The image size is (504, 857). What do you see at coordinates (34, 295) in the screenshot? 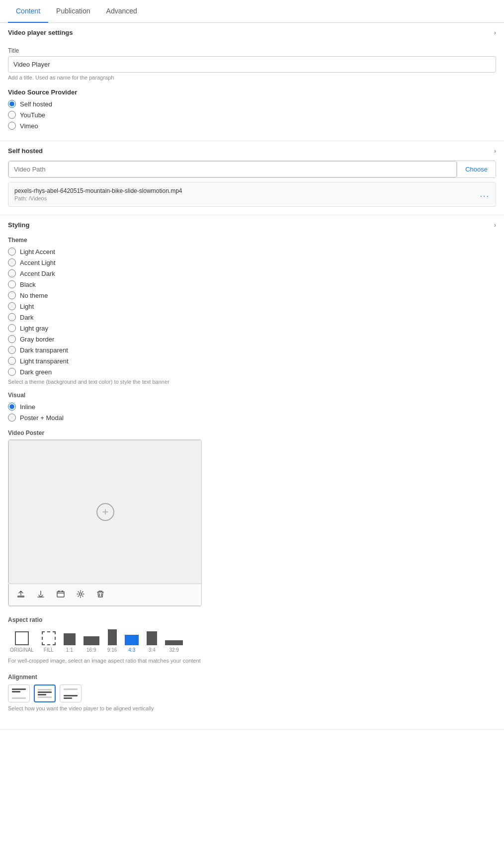
I see `theme-no-theme-label: No theme` at bounding box center [34, 295].